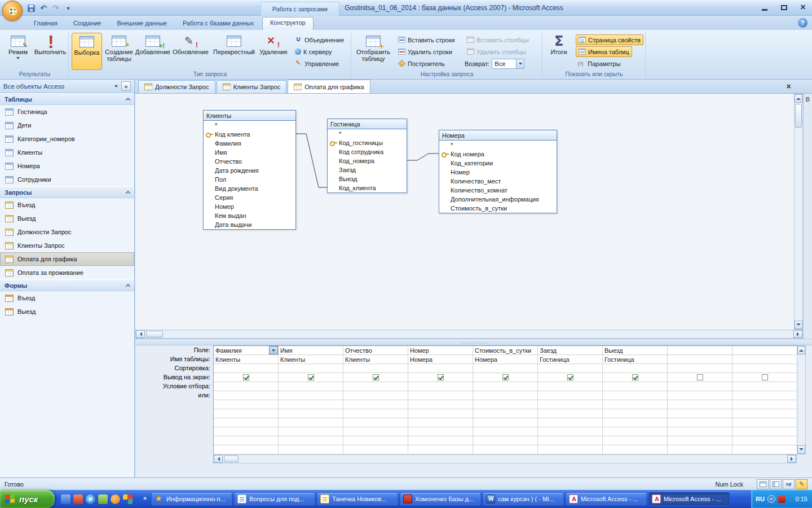 This screenshot has width=812, height=508. What do you see at coordinates (700, 360) in the screenshot?
I see `grid-table-cell` at bounding box center [700, 360].